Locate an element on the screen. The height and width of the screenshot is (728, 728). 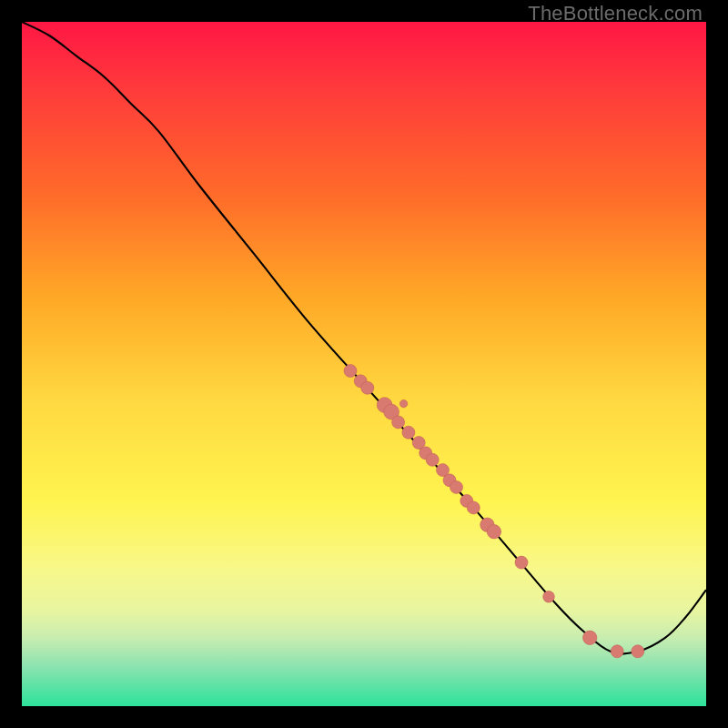
watermark-text: TheBottleneck.com is located at coordinates (615, 14).